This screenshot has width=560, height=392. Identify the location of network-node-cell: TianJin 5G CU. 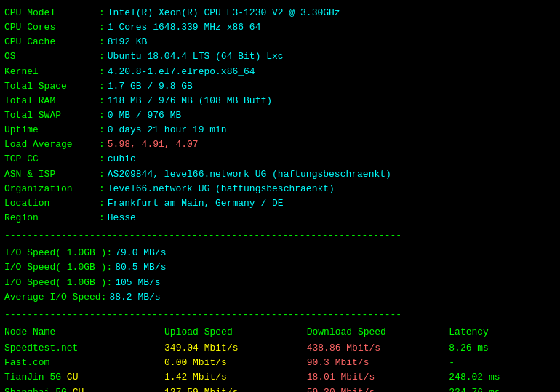
(84, 377).